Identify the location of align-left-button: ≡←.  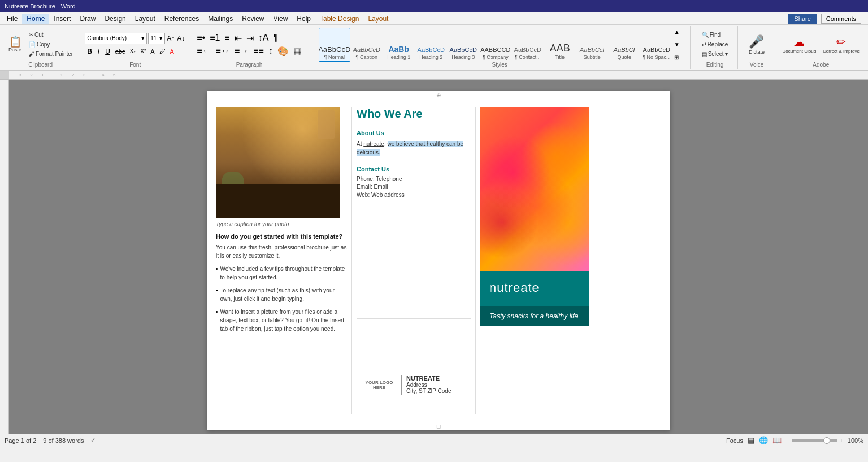
(203, 51).